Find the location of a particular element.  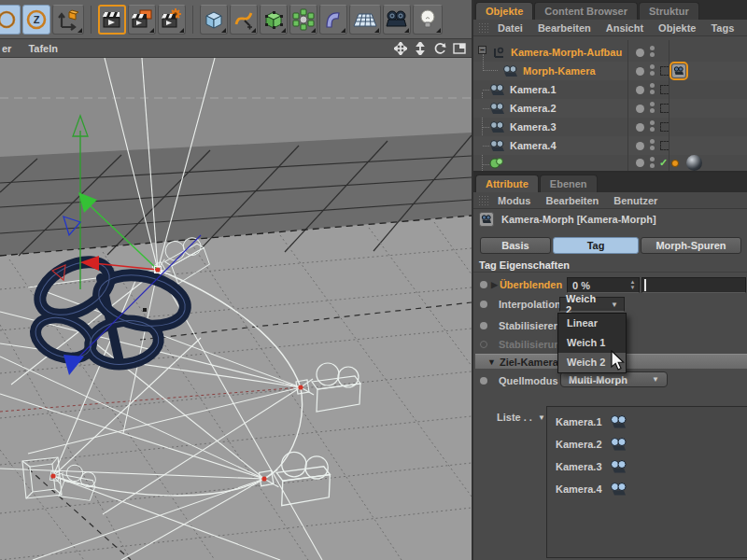

dropdown-option-linear: Linear is located at coordinates (592, 323).